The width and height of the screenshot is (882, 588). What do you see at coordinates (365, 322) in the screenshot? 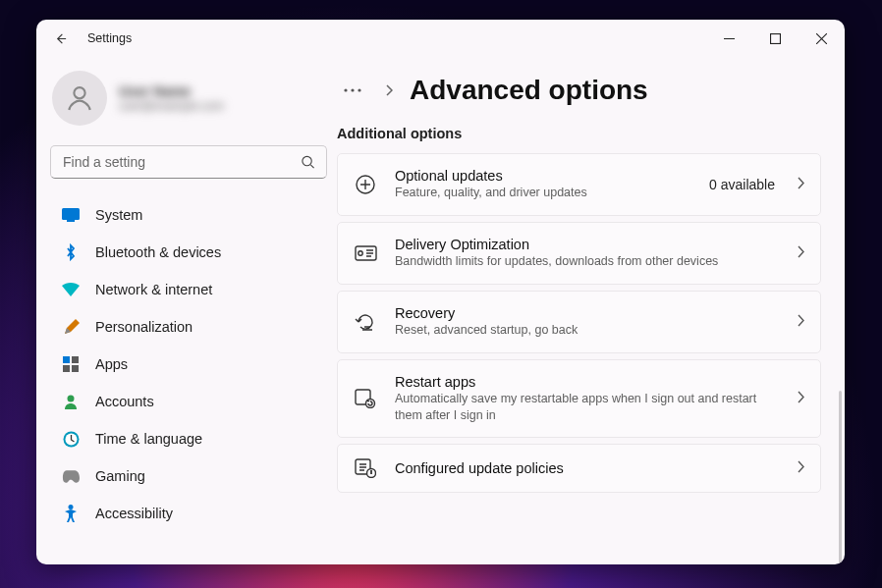
I see `recovery-icon` at bounding box center [365, 322].